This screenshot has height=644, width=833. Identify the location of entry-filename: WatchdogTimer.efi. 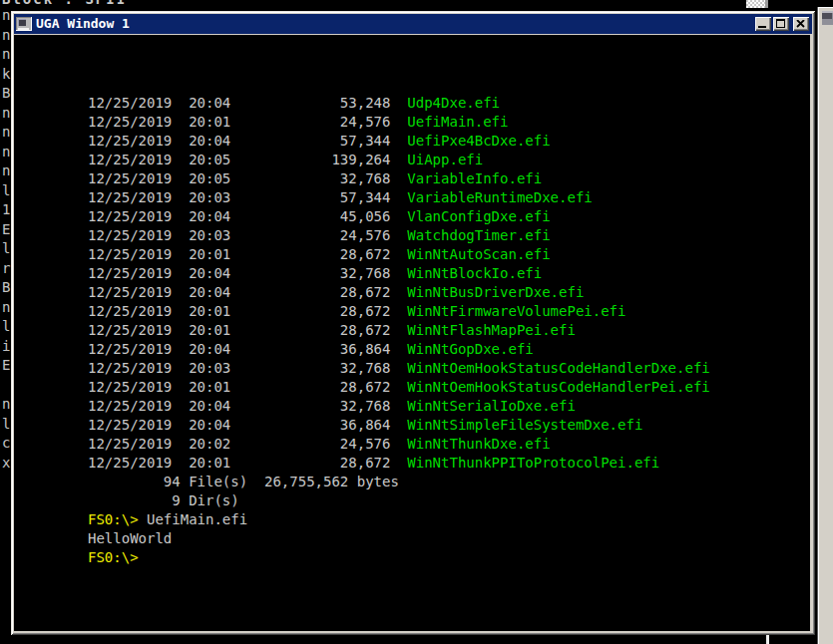
(470, 235).